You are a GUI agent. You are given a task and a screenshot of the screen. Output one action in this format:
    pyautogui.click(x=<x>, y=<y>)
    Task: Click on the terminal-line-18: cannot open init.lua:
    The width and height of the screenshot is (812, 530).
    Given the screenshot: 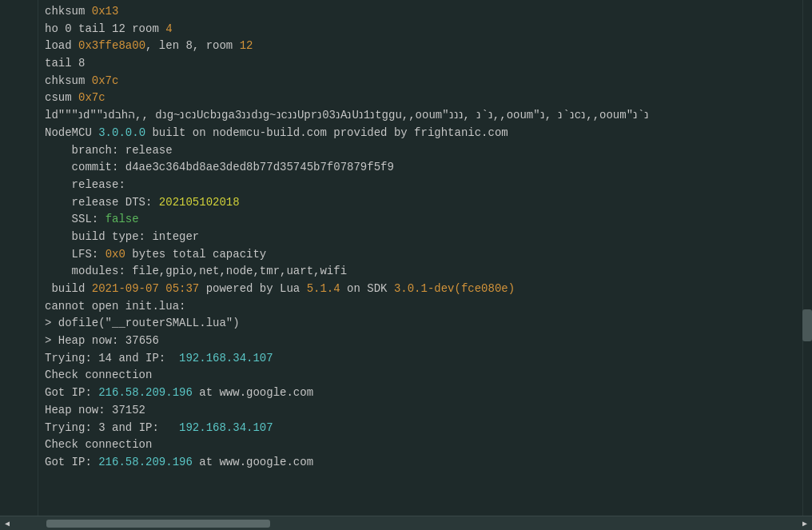 What is the action you would take?
    pyautogui.click(x=425, y=307)
    